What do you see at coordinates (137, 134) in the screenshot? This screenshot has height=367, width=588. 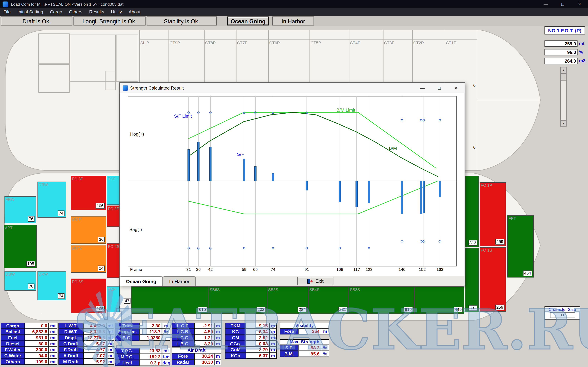 I see `hog-label: Hog(+)` at bounding box center [137, 134].